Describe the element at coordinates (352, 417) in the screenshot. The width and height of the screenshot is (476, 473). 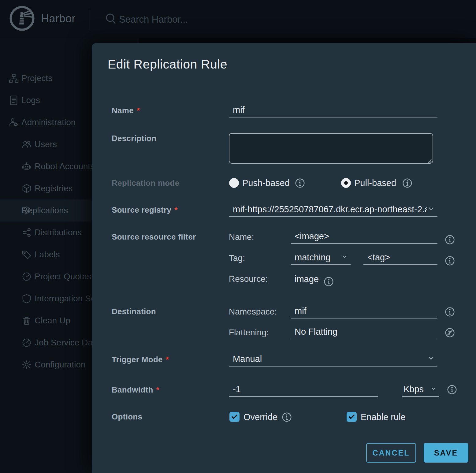
I see `enable-rule-checkbox` at that location.